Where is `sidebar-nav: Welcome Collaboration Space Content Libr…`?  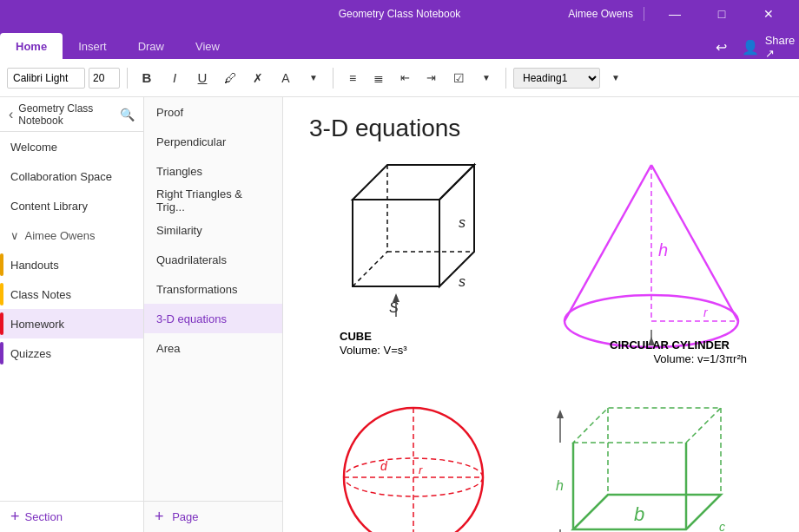
sidebar-nav: Welcome Collaboration Space Content Libr… is located at coordinates (71, 316).